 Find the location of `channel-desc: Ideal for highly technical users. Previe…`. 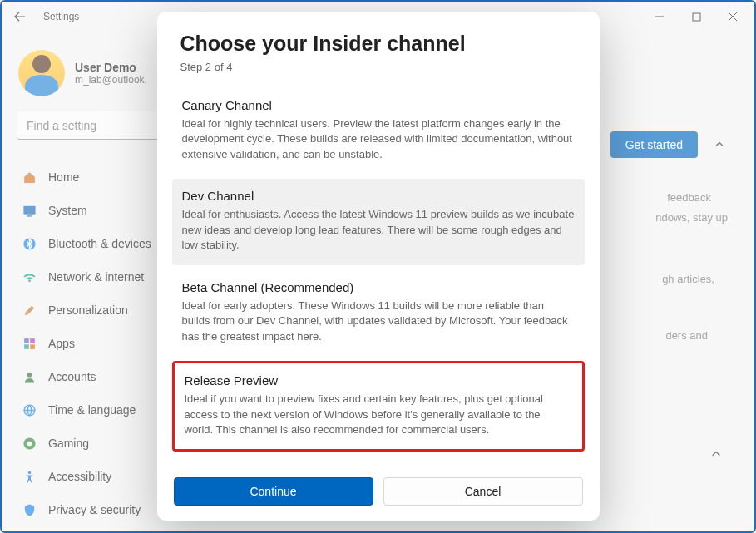

channel-desc: Ideal for highly technical users. Previe… is located at coordinates (378, 140).